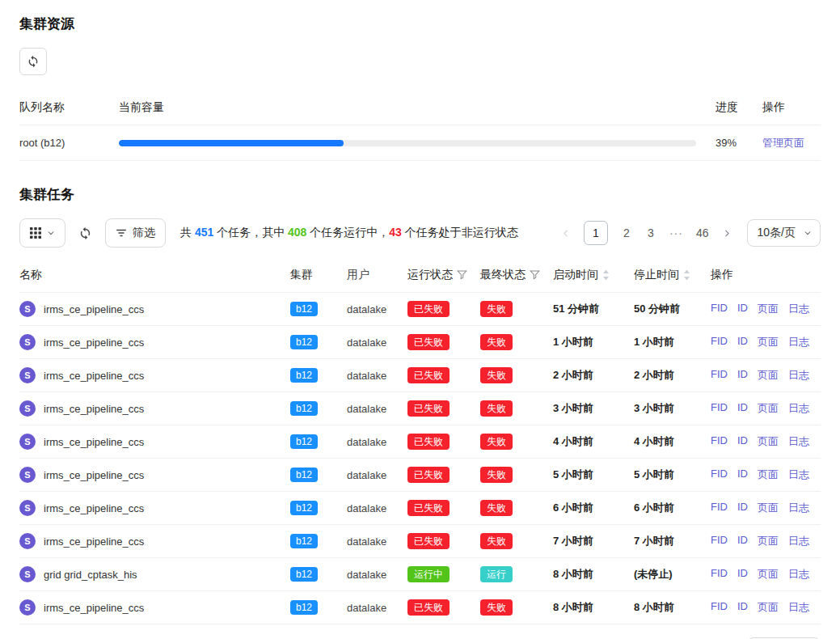  Describe the element at coordinates (407, 143) in the screenshot. I see `capacity-progress-bar` at that location.